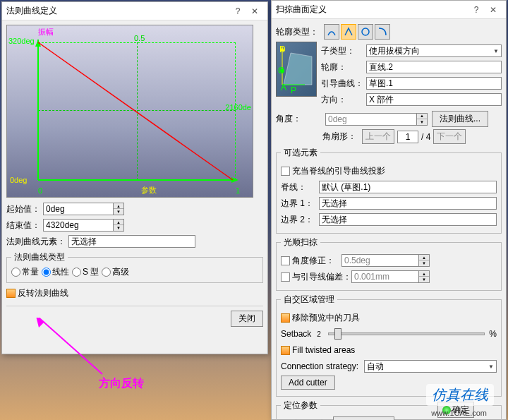 This screenshot has width=508, height=420. Describe the element at coordinates (426, 137) in the screenshot. I see `fan-total: / 4` at that location.